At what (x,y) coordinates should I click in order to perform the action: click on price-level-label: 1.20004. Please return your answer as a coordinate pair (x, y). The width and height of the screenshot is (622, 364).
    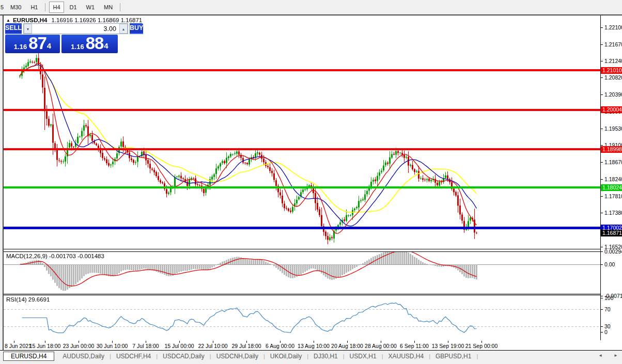
    Looking at the image, I should click on (612, 109).